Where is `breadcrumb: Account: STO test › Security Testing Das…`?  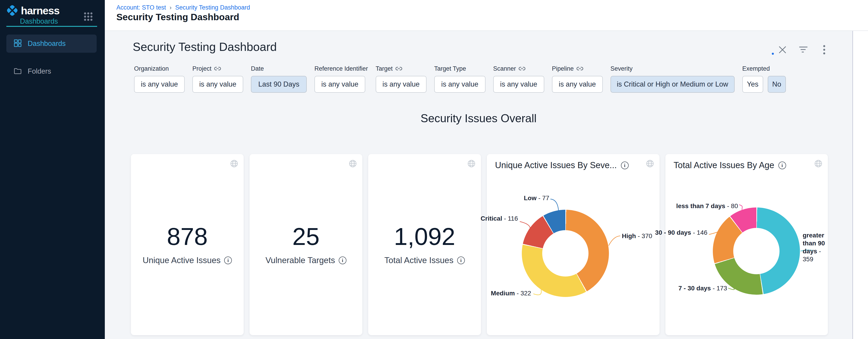
breadcrumb: Account: STO test › Security Testing Das… is located at coordinates (183, 7).